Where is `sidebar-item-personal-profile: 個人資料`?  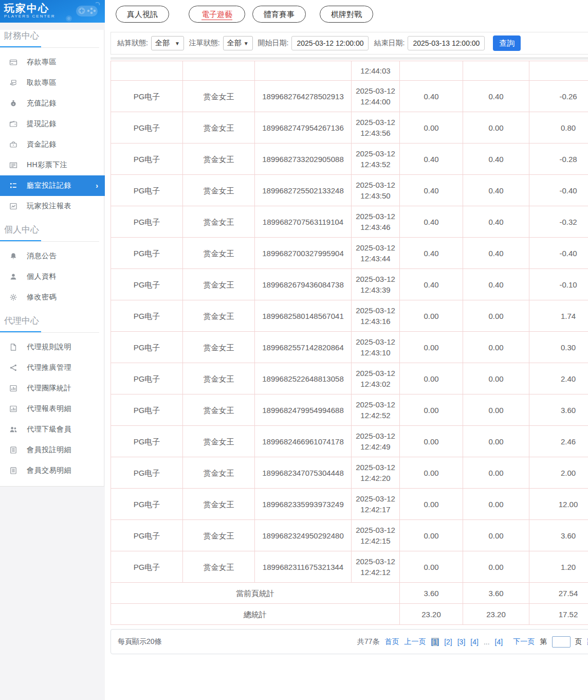 sidebar-item-personal-profile: 個人資料 is located at coordinates (52, 277).